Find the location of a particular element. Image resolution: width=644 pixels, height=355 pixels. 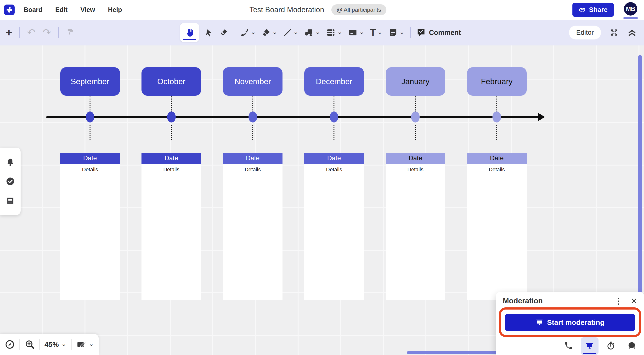

details-label: Details is located at coordinates (416, 233).